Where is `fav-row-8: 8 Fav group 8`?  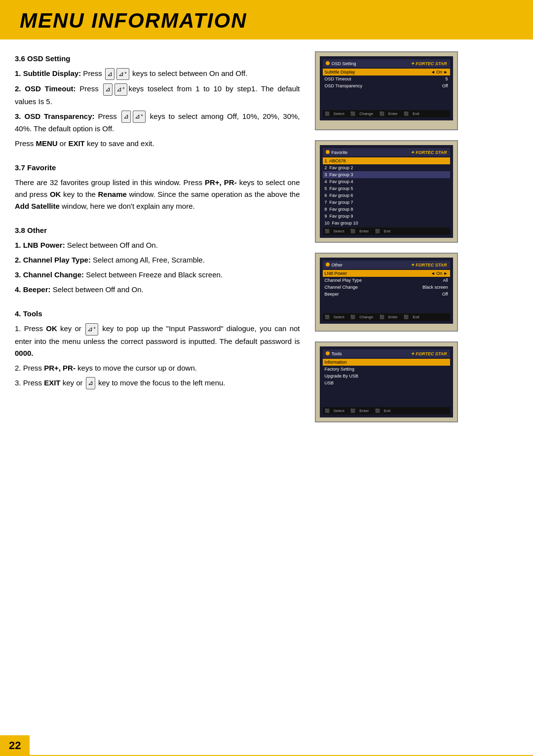 fav-row-8: 8 Fav group 8 is located at coordinates (386, 209).